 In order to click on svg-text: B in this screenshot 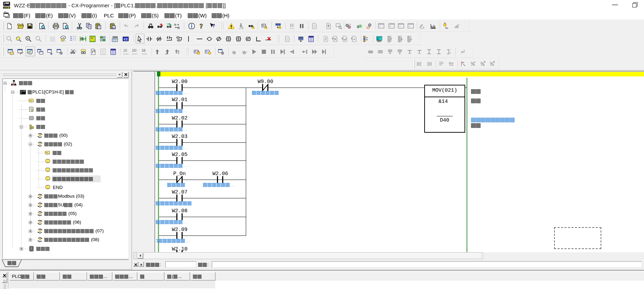, I will do `click(178, 28)`.